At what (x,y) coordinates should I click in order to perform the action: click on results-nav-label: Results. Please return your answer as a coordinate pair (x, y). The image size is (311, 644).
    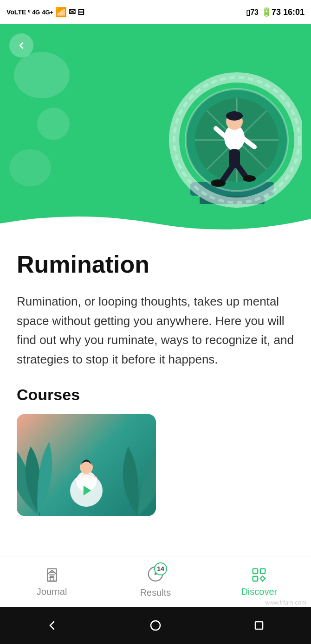
    Looking at the image, I should click on (156, 593).